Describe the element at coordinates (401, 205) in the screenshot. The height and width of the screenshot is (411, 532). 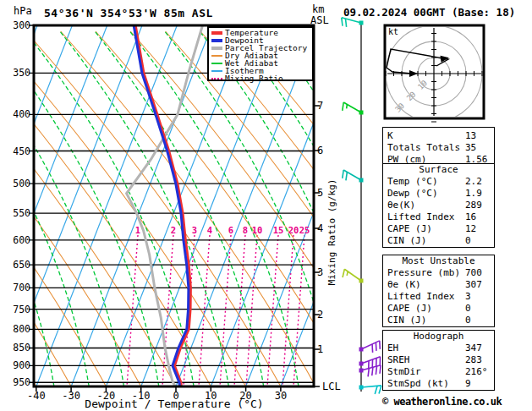
I see `table-row-label: θe(K)` at that location.